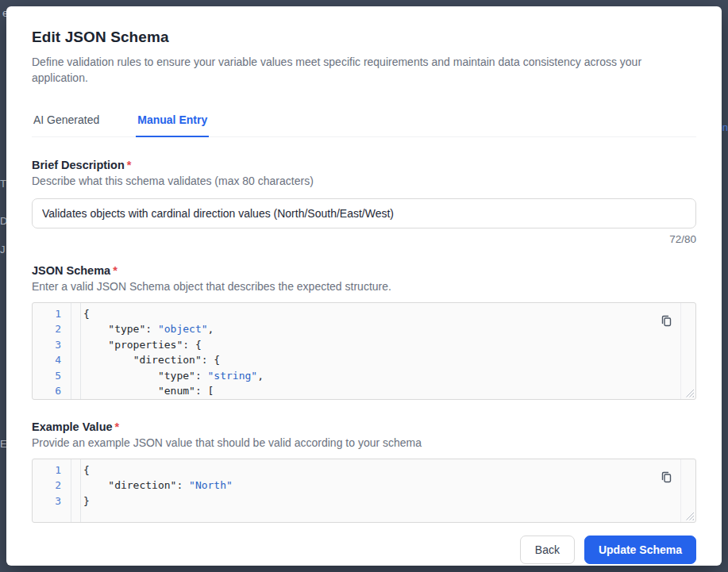 The image size is (728, 572). What do you see at coordinates (364, 240) in the screenshot?
I see `char-count: 72/80` at bounding box center [364, 240].